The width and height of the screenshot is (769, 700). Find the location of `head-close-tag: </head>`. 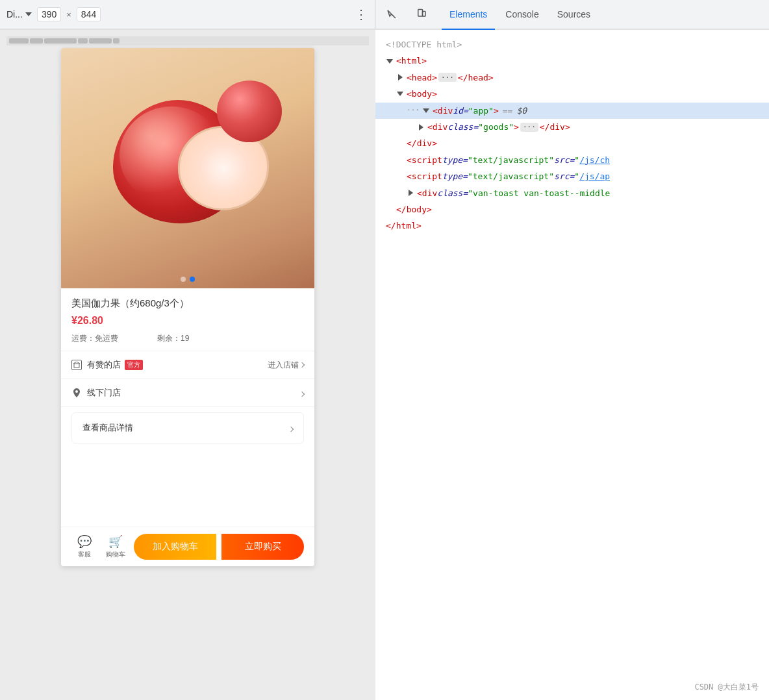

head-close-tag: </head> is located at coordinates (475, 78).